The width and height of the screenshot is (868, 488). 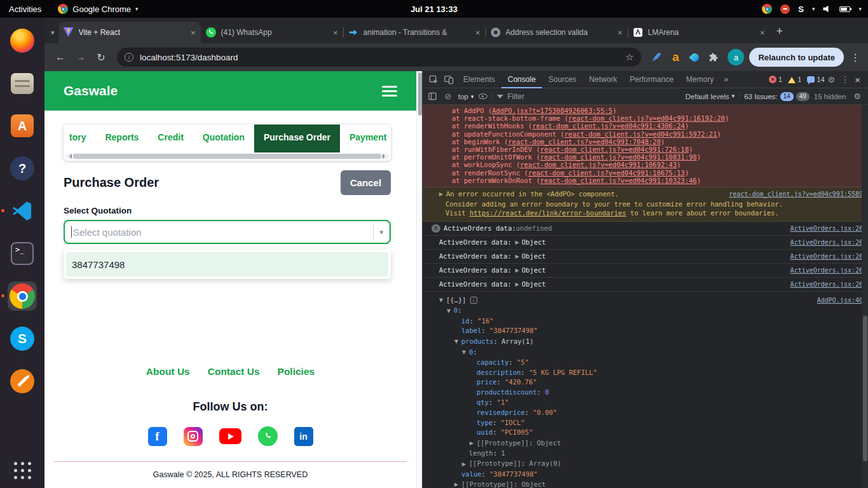 What do you see at coordinates (22, 41) in the screenshot?
I see `dock-item-firefox` at bounding box center [22, 41].